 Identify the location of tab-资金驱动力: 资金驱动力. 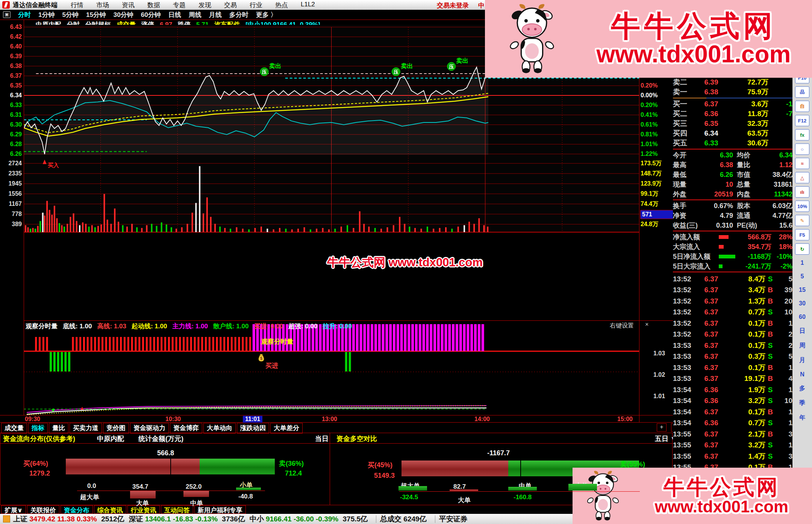
(150, 428).